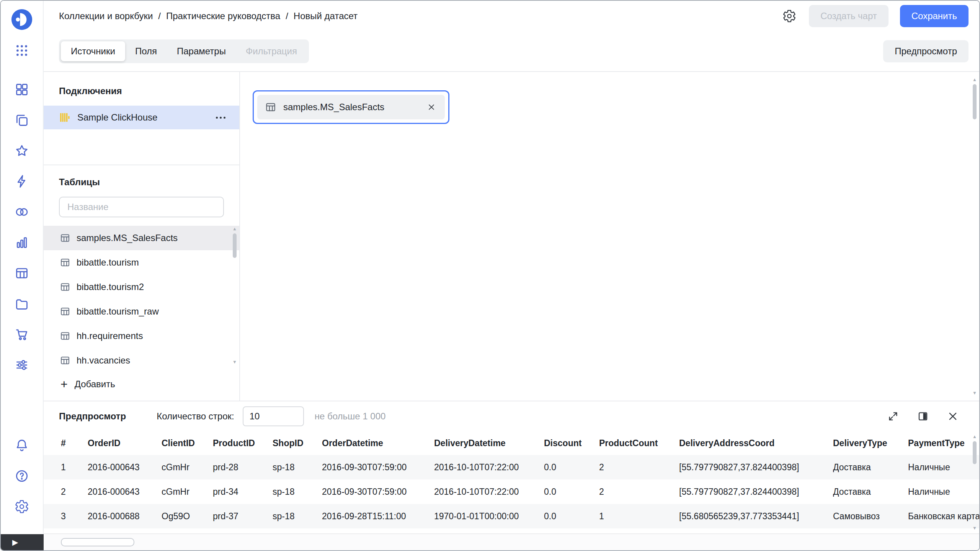 This screenshot has height=551, width=980. I want to click on dataset-tabs-row: ИсточникиПоляПараметрыФильтрация Предпро…, so click(511, 52).